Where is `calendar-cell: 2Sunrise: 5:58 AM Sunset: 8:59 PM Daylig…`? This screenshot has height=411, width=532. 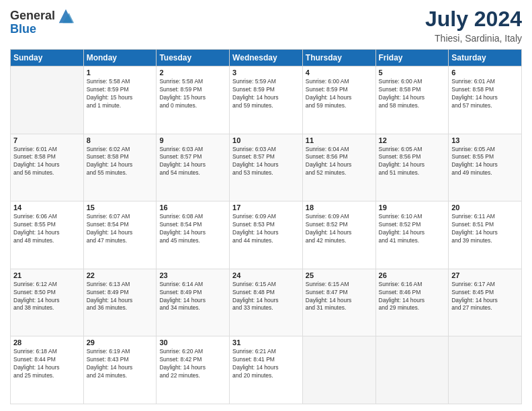
calendar-cell: 2Sunrise: 5:58 AM Sunset: 8:59 PM Daylig… is located at coordinates (193, 101).